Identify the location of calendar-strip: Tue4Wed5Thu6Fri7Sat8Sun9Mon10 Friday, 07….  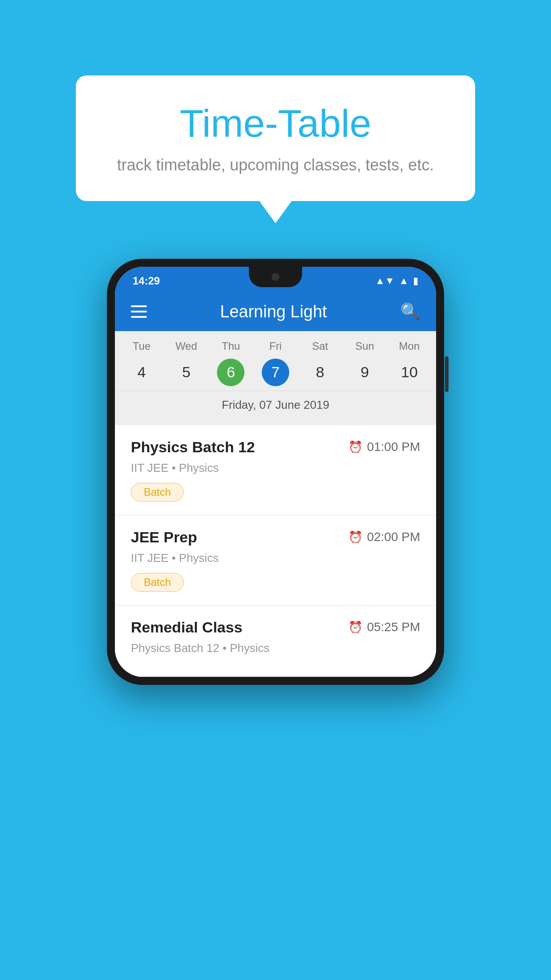
(276, 378).